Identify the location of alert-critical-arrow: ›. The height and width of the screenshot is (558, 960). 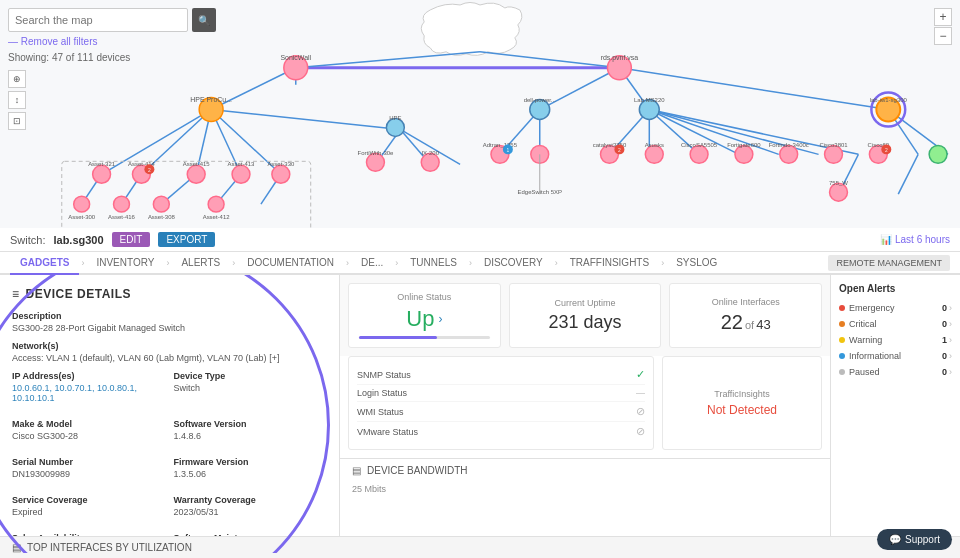
(950, 324).